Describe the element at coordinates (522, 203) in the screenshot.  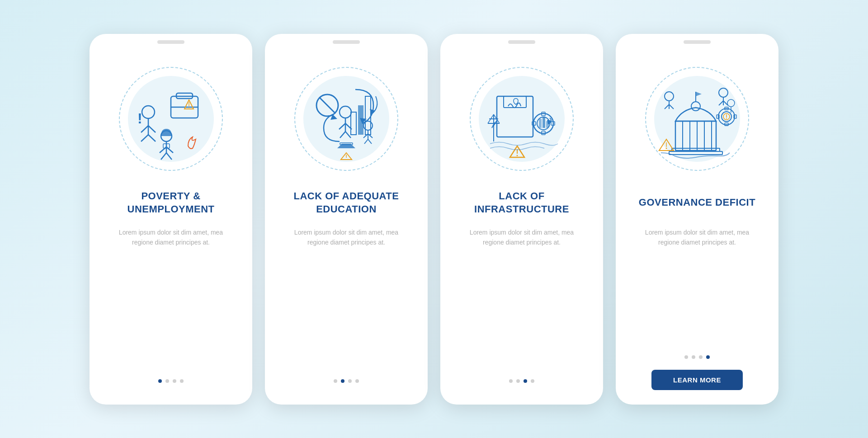
I see `card-infrastructure-title: LACK OFINFRASTRUCTURE` at that location.